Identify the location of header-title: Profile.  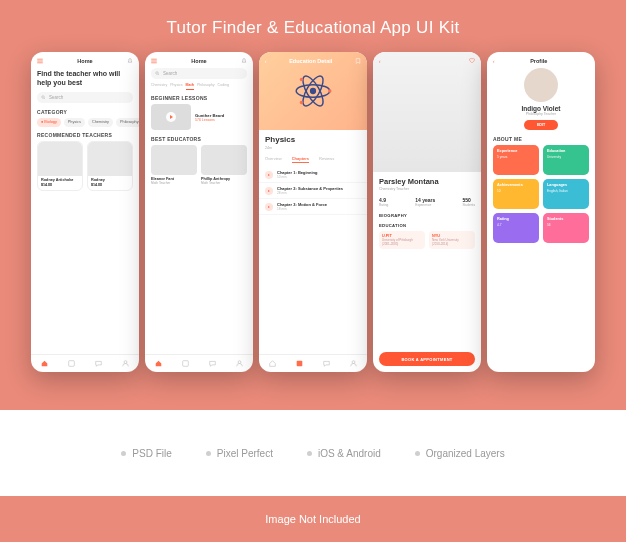
(540, 61).